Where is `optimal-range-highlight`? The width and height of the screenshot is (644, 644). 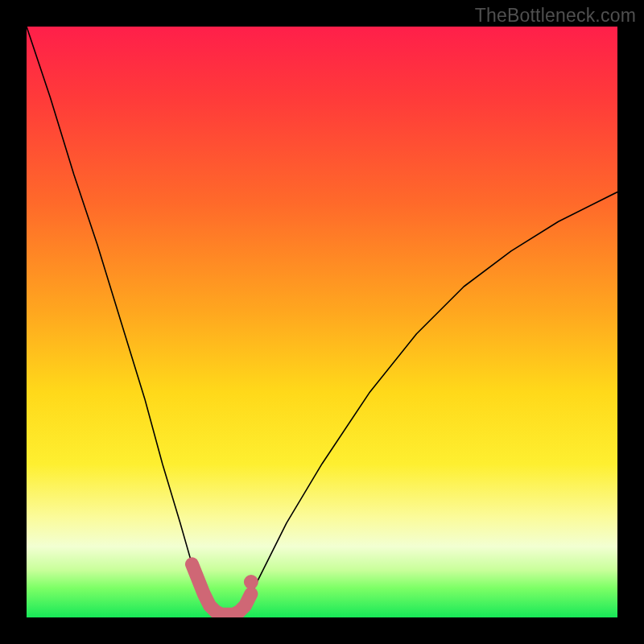 optimal-range-highlight is located at coordinates (222, 589).